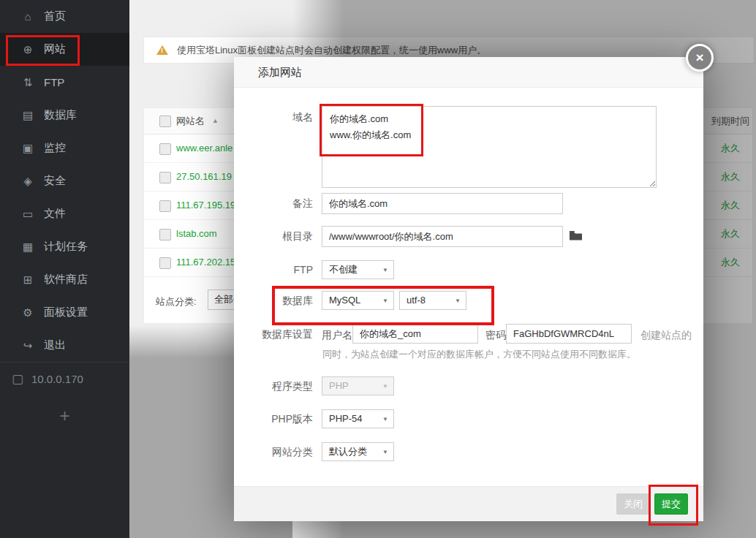 This screenshot has height=538, width=756. What do you see at coordinates (206, 205) in the screenshot?
I see `site-link: 111.67.195.19` at bounding box center [206, 205].